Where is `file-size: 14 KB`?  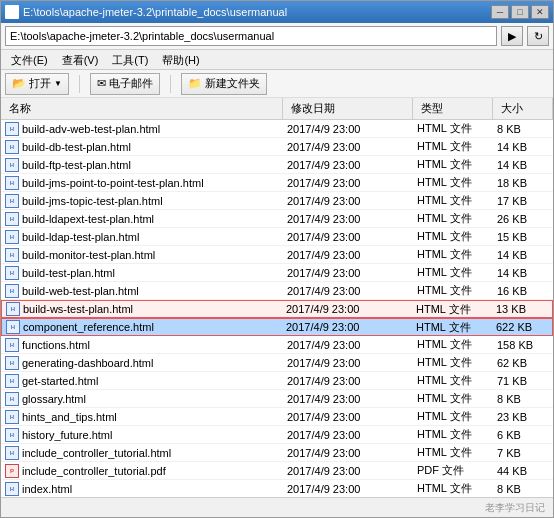
file-size: 14 KB is located at coordinates (512, 165).